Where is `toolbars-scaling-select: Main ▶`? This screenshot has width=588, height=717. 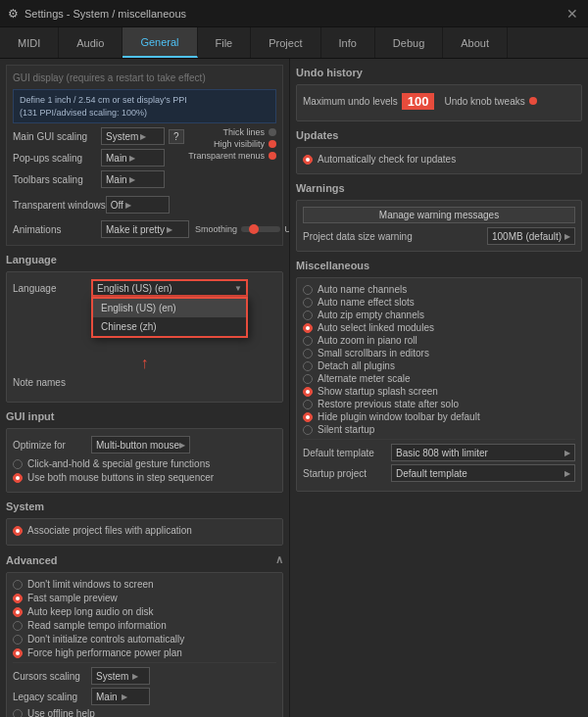
toolbars-scaling-select: Main ▶ is located at coordinates (133, 179).